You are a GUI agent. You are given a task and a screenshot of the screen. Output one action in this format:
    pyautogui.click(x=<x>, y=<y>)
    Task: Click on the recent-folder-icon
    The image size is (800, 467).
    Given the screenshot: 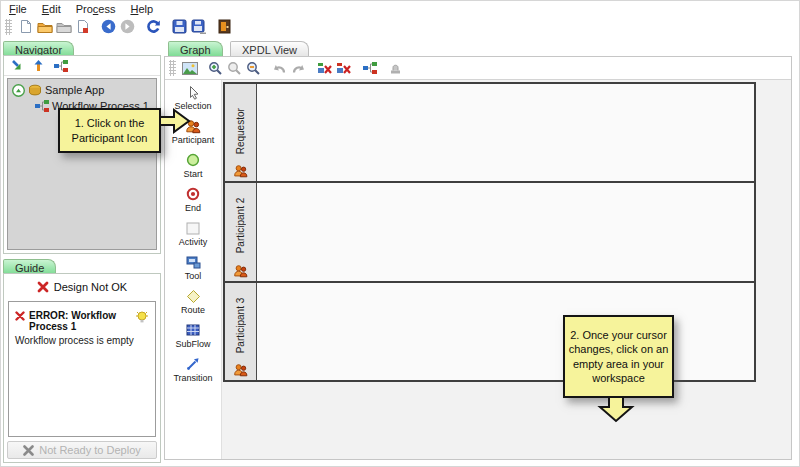 What is the action you would take?
    pyautogui.click(x=64, y=27)
    